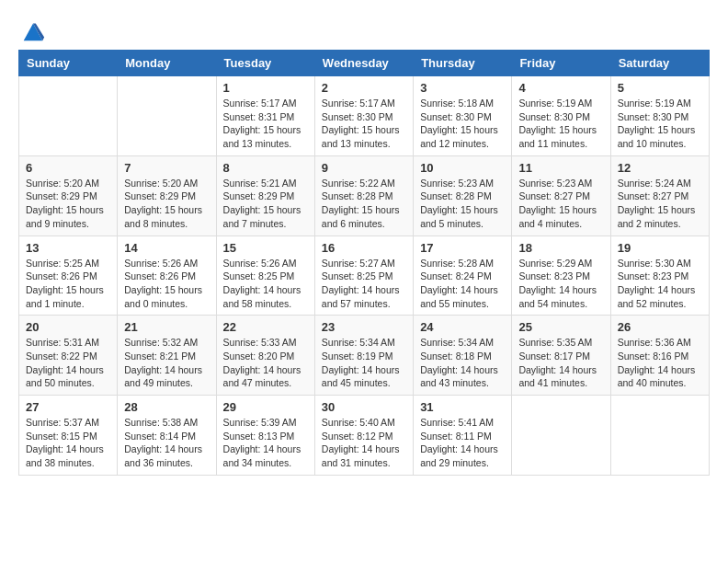  I want to click on day-info: Sunrise: 5:33 AM Sunset: 8:20 PM Dayligh…, so click(266, 362).